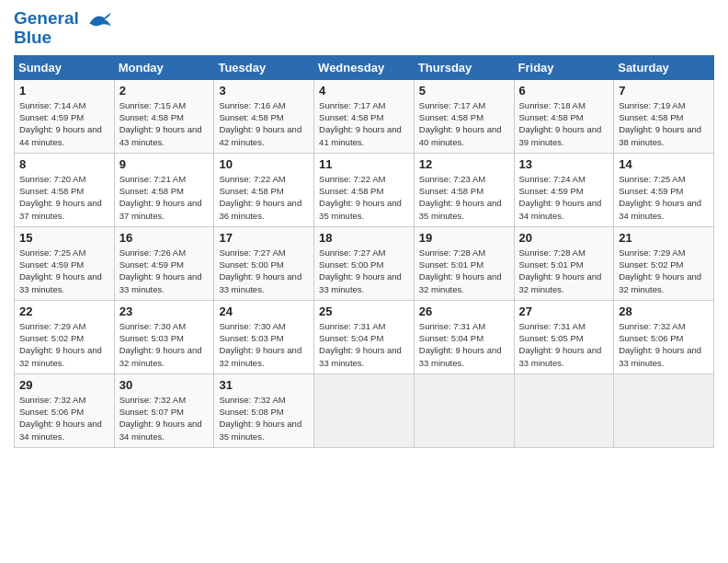  Describe the element at coordinates (564, 90) in the screenshot. I see `day-number: 6` at that location.